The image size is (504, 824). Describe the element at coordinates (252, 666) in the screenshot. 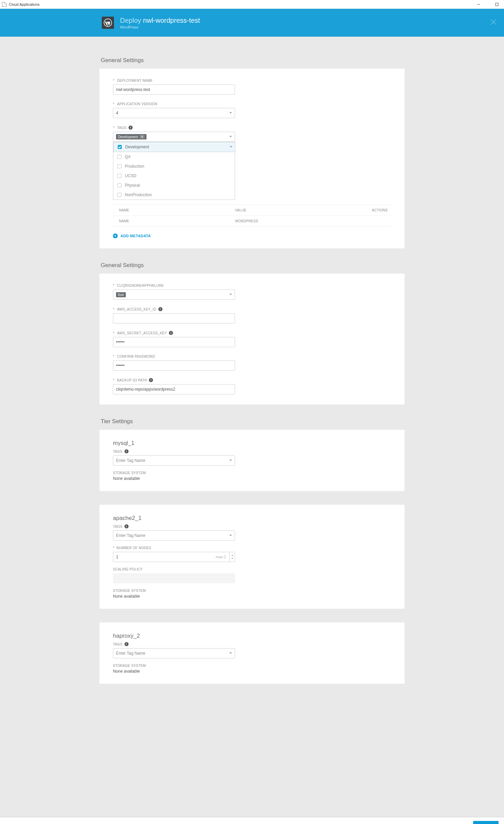

I see `haproxy-storage-label: STORAGE SYSTEM` at that location.